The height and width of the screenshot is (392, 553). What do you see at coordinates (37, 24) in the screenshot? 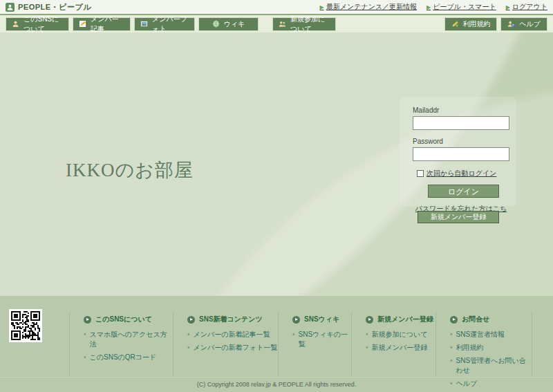
I see `nav-button-about-sns: このSNSについて` at bounding box center [37, 24].